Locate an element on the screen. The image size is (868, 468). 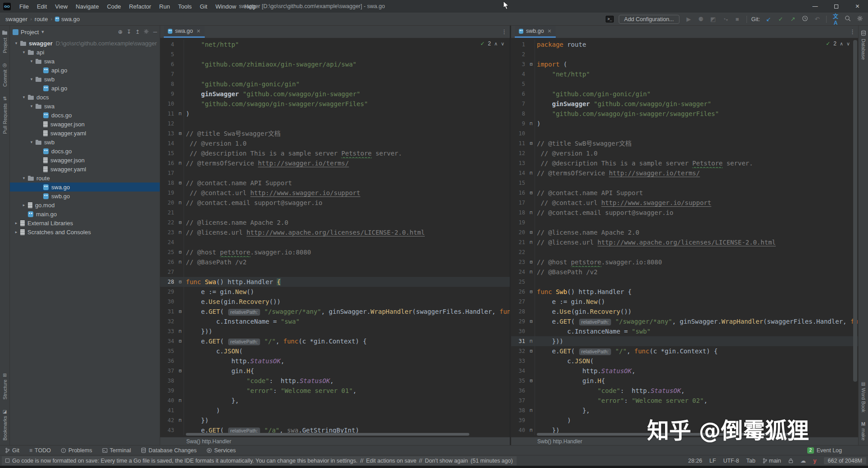
tab-swb-go: swb.go✕ is located at coordinates (535, 31).